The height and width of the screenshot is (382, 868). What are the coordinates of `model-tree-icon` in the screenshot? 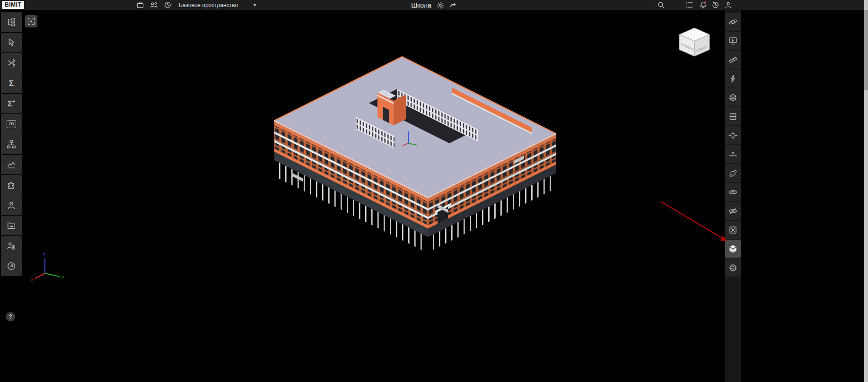 It's located at (11, 22).